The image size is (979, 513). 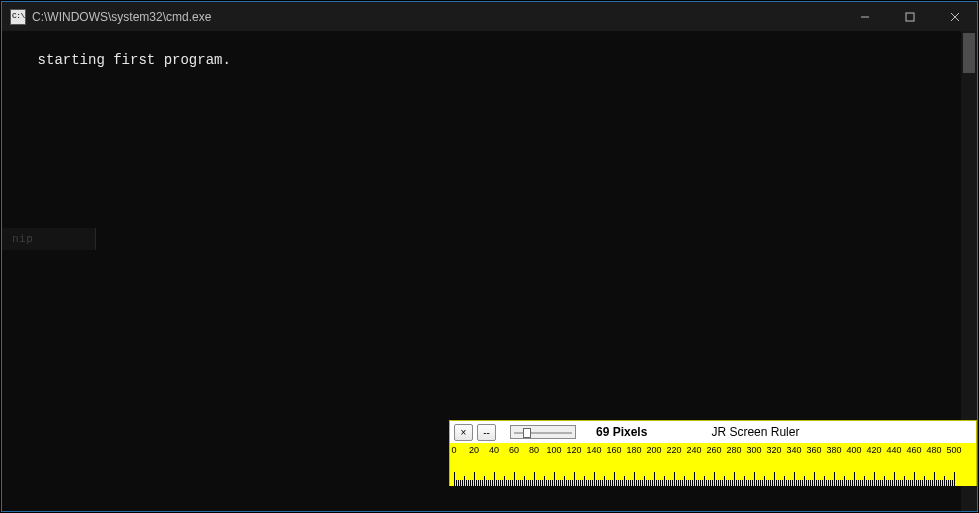 What do you see at coordinates (865, 17) in the screenshot?
I see `minimize-icon` at bounding box center [865, 17].